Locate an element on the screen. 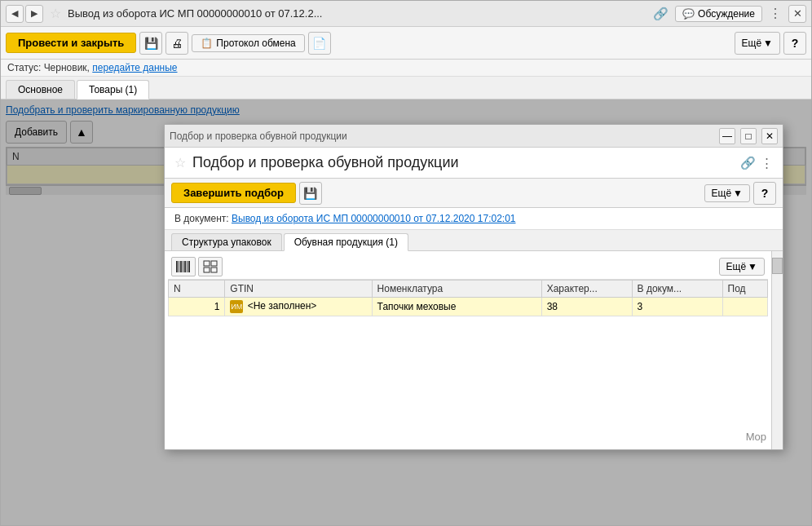 The height and width of the screenshot is (526, 812). close-button: ✕ is located at coordinates (797, 14).